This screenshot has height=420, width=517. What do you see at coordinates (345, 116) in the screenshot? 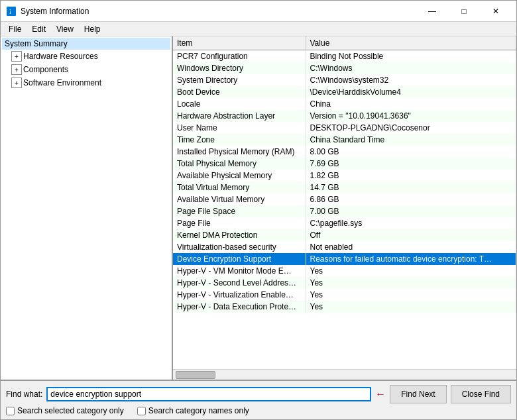
I see `table-row: Hardware Abstraction LayerVersion = "10.…` at bounding box center [345, 116].